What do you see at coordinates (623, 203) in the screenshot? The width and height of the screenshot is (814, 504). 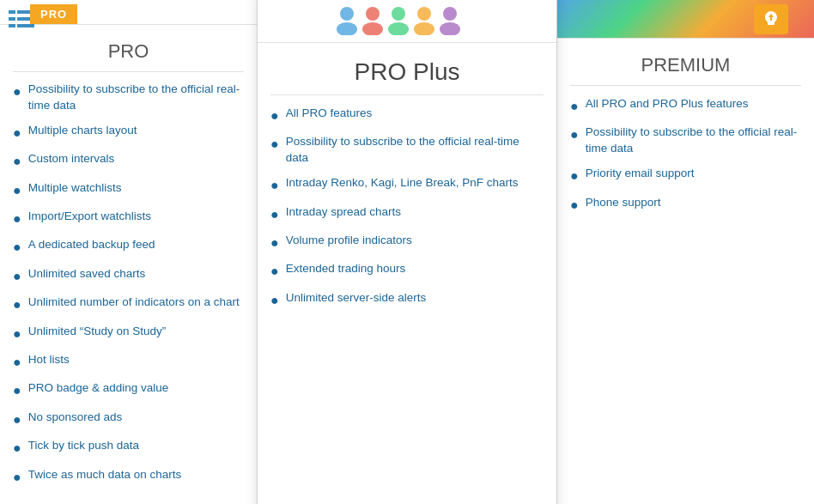 I see `feature-text: Phone support` at bounding box center [623, 203].